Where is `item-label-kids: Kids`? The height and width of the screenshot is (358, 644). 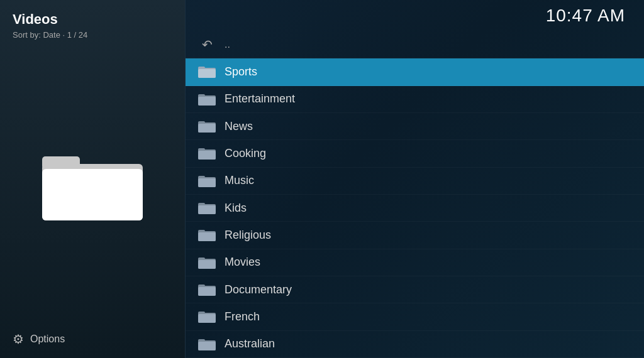 item-label-kids: Kids is located at coordinates (235, 209).